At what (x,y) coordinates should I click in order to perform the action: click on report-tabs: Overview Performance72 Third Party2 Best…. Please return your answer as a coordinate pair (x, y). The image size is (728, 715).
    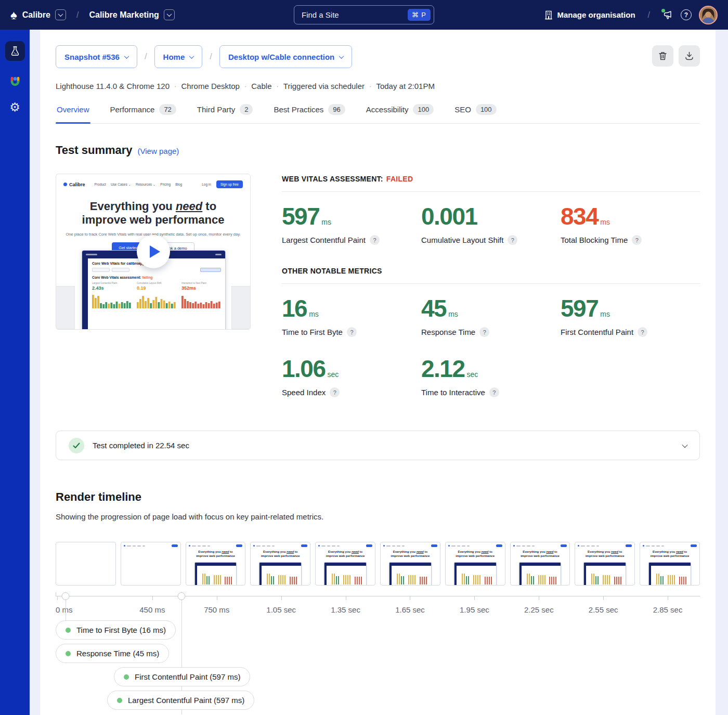
    Looking at the image, I should click on (378, 114).